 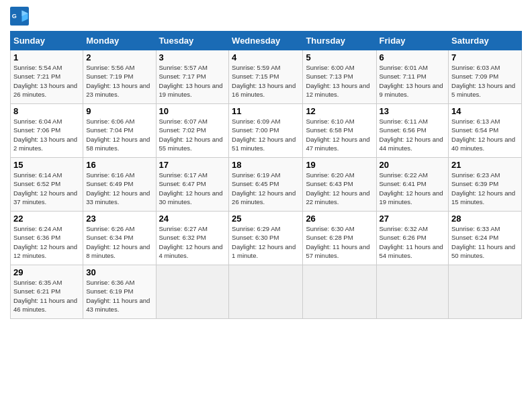 I want to click on col-header-saturday: Saturday, so click(x=485, y=41).